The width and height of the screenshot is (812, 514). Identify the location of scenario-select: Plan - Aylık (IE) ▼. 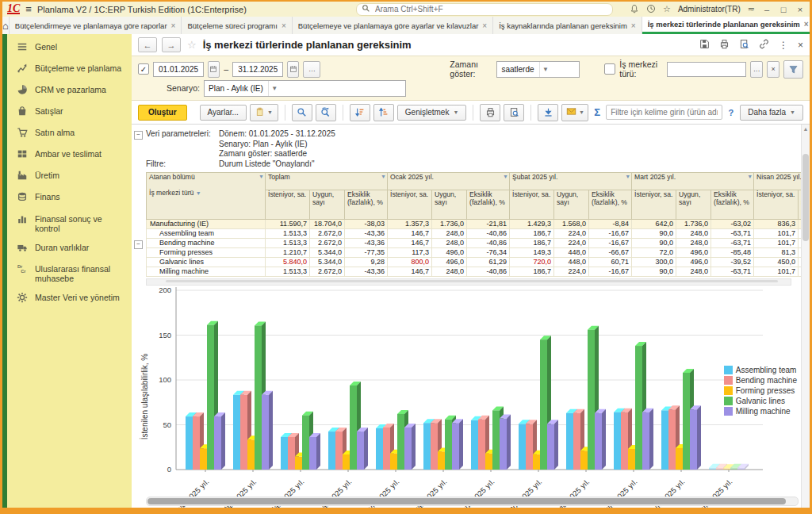
(304, 89).